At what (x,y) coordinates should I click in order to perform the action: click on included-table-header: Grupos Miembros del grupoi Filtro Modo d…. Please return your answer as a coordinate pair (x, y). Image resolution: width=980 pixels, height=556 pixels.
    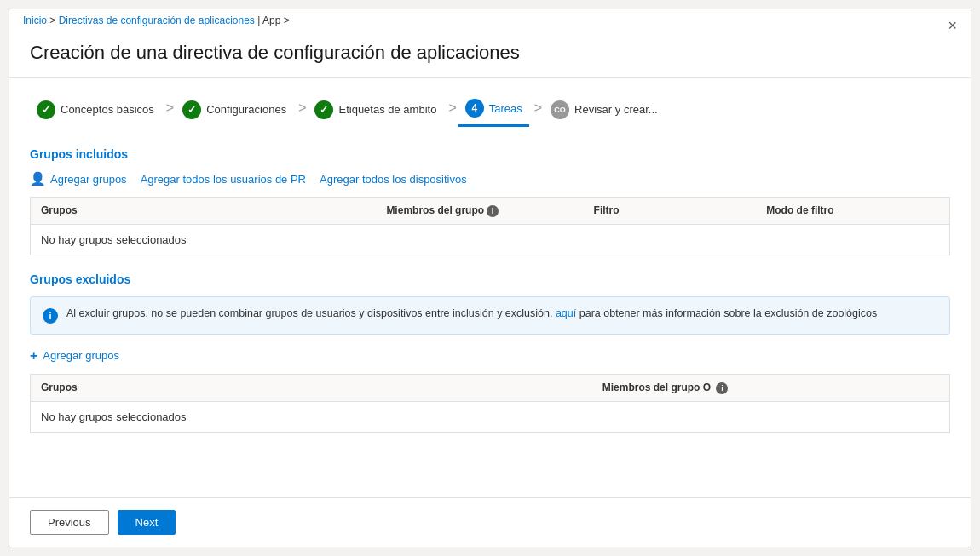
    Looking at the image, I should click on (490, 211).